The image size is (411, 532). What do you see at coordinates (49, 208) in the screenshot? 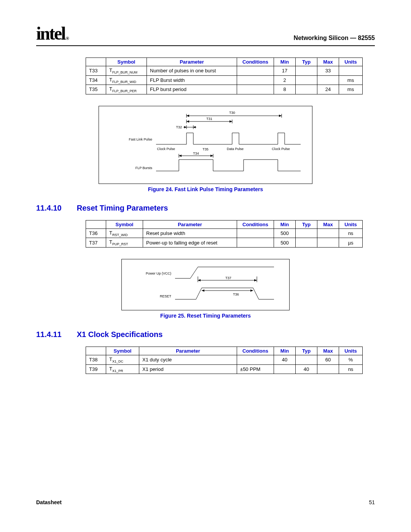
I see `section-number: 11.4.10` at bounding box center [49, 208].